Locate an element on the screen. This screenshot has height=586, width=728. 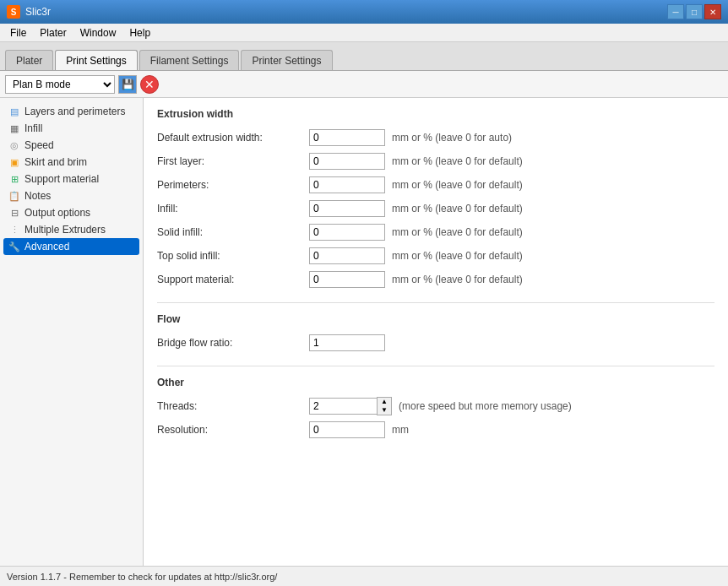
input-solid-infill is located at coordinates (347, 232).